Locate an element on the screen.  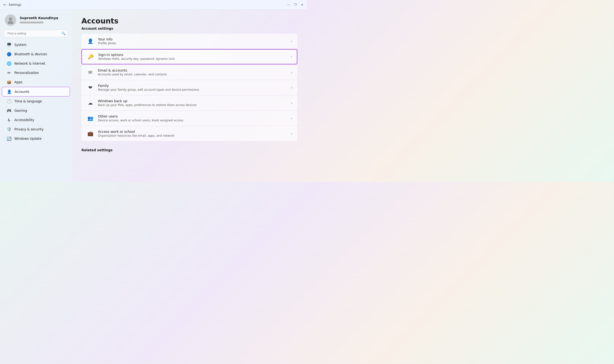
sidebar-item-personalisation: ✏️ Personalisation is located at coordinates (36, 73).